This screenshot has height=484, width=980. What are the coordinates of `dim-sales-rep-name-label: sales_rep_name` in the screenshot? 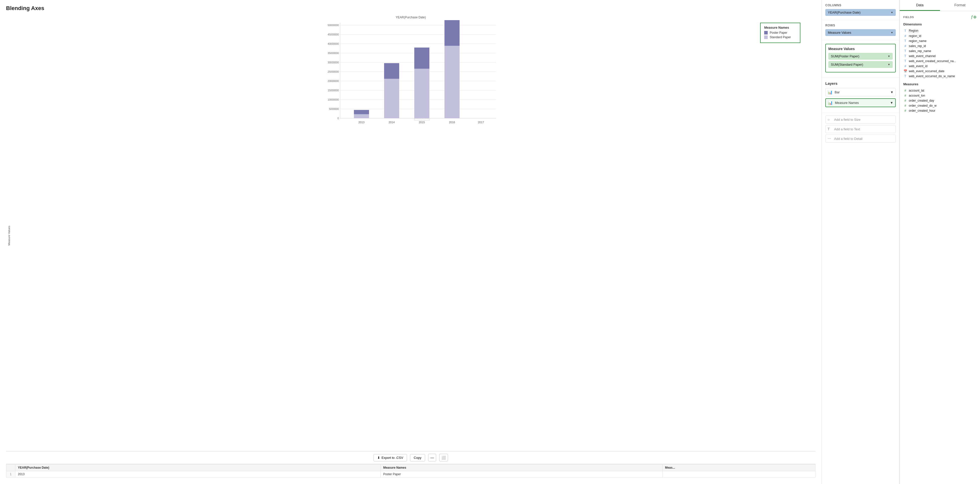 It's located at (920, 51).